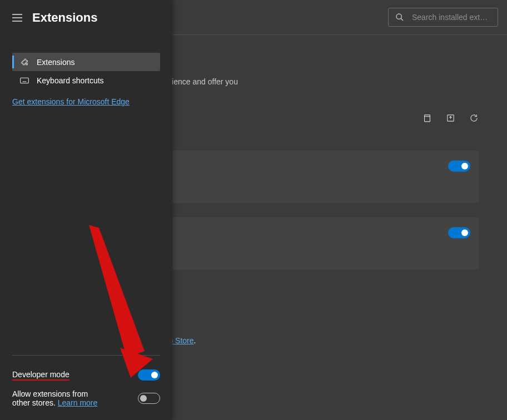 Image resolution: width=507 pixels, height=420 pixels. What do you see at coordinates (50, 394) in the screenshot?
I see `other-stores-label: Allow extensions from` at bounding box center [50, 394].